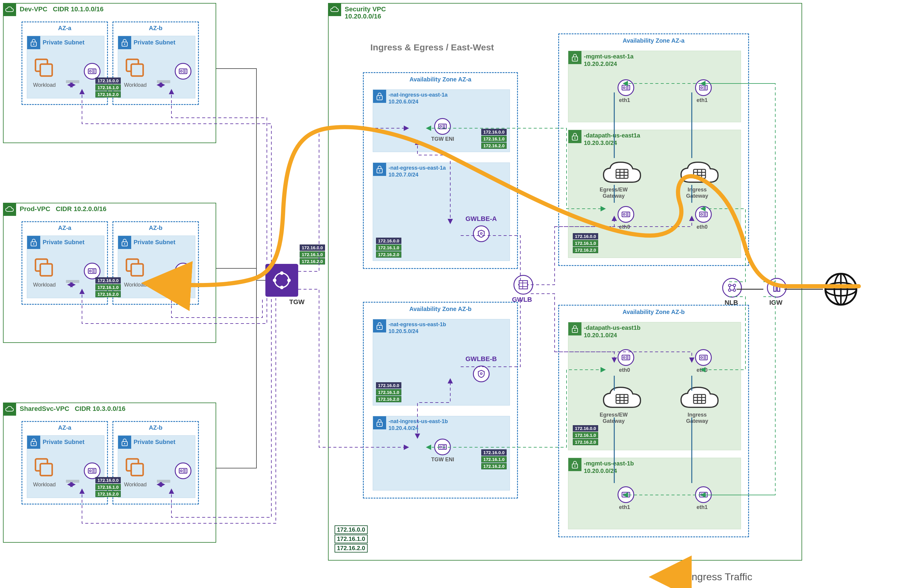  I want to click on egress-gw-label: Egress/EW Gateway, so click(614, 418).